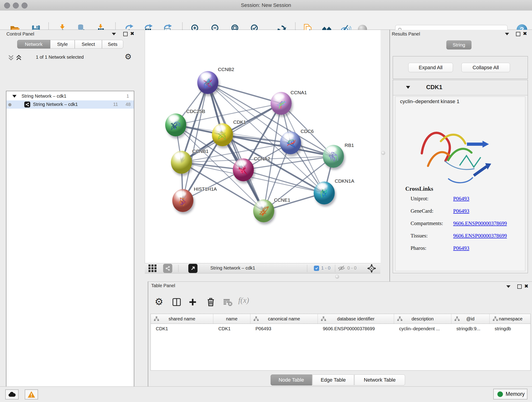  Describe the element at coordinates (70, 104) in the screenshot. I see `network-row-selected: String Network – cdk1 11 48` at that location.